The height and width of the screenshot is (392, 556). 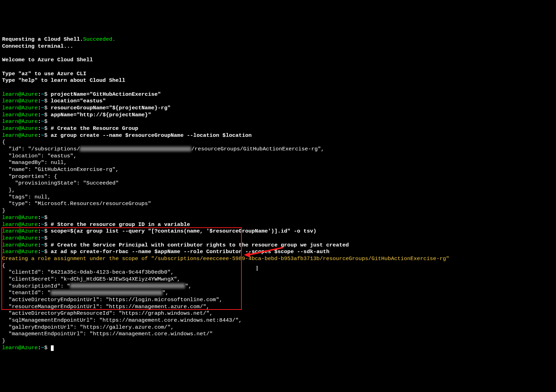 What do you see at coordinates (3, 211) in the screenshot?
I see `json-close: }` at bounding box center [3, 211].